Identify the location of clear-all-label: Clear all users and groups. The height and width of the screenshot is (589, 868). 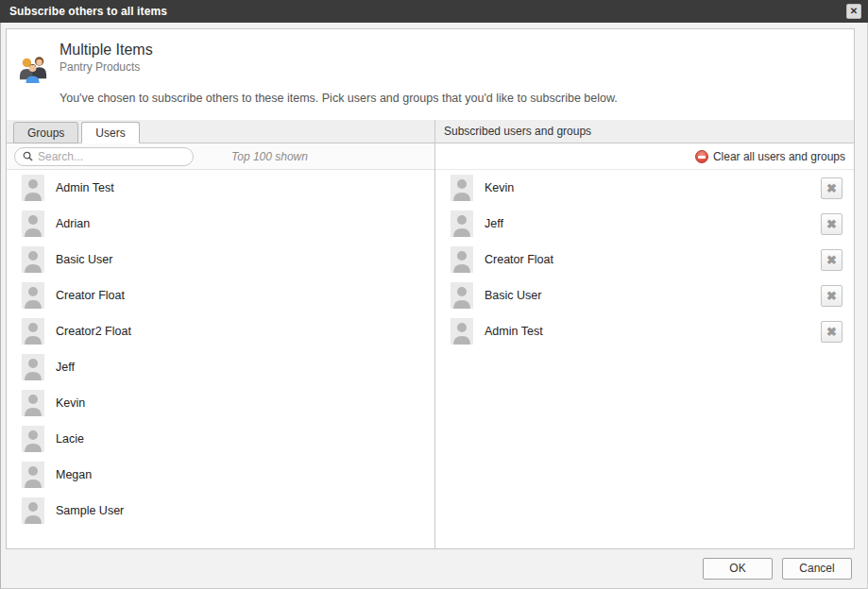
(779, 157).